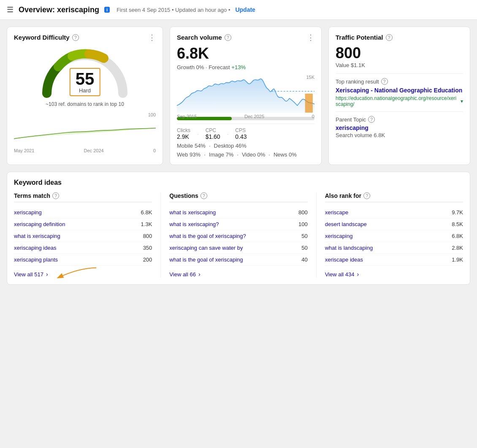 The image size is (477, 448). What do you see at coordinates (285, 154) in the screenshot?
I see `sv-news: News 0%` at bounding box center [285, 154].